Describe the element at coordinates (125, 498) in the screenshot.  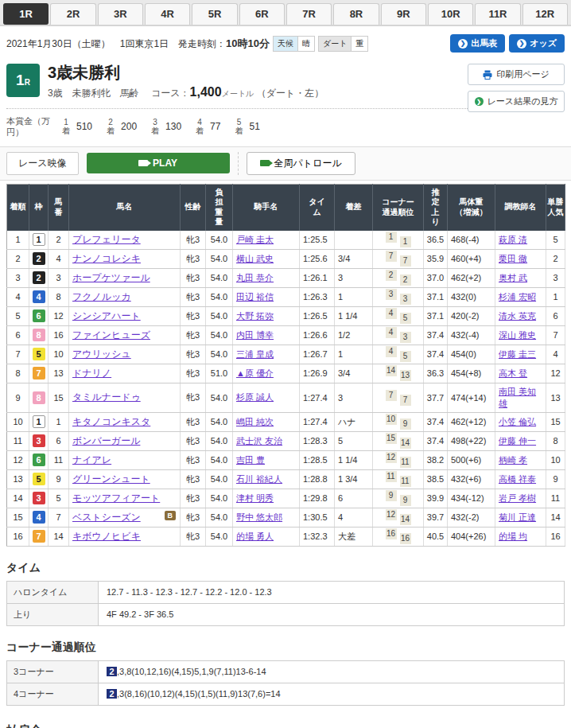
I see `horse-name-cell: モッツアフィアート` at that location.